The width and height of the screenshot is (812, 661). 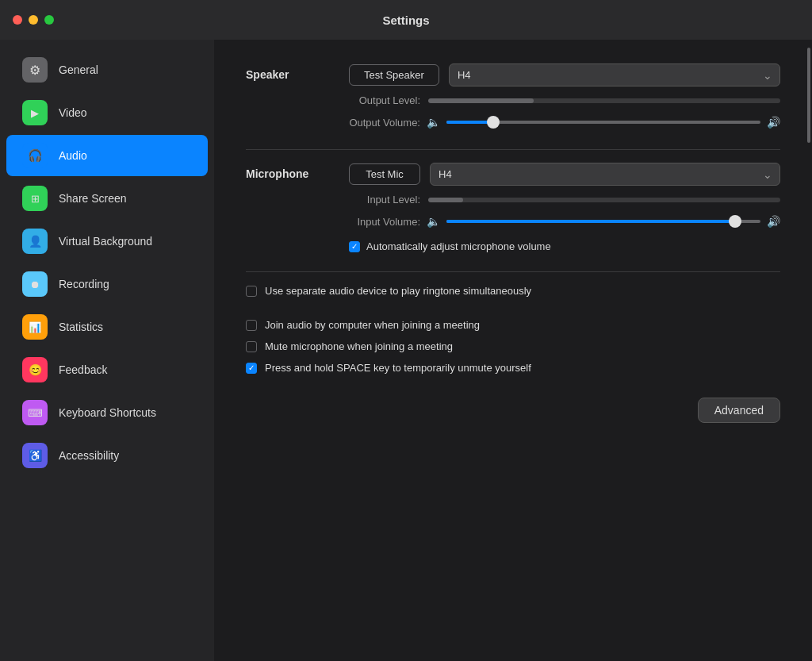 What do you see at coordinates (513, 313) in the screenshot?
I see `spacer1` at bounding box center [513, 313].